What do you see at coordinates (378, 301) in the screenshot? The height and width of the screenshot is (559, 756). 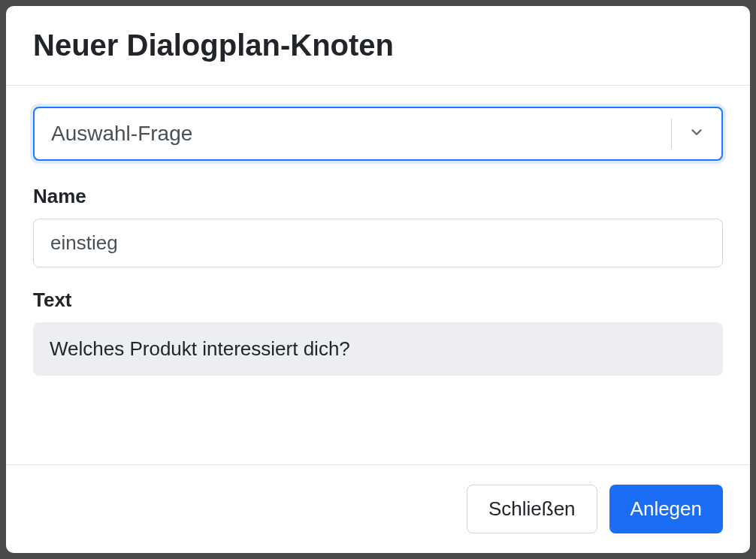 I see `text-label: Text` at bounding box center [378, 301].